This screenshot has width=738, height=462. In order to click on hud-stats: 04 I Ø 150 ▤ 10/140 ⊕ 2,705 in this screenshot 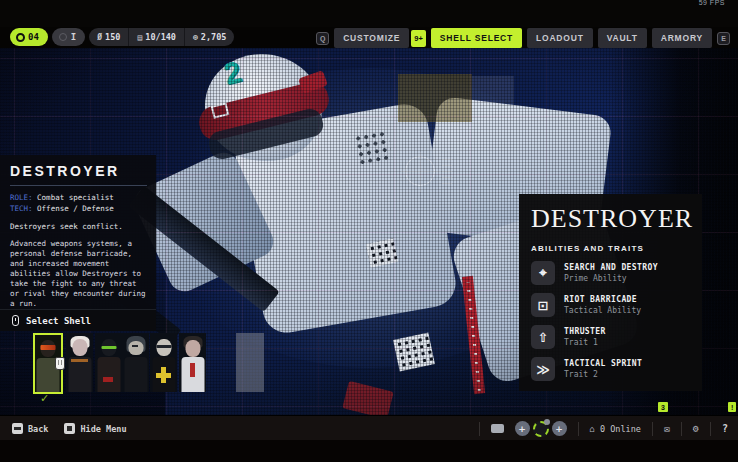, I will do `click(122, 37)`.